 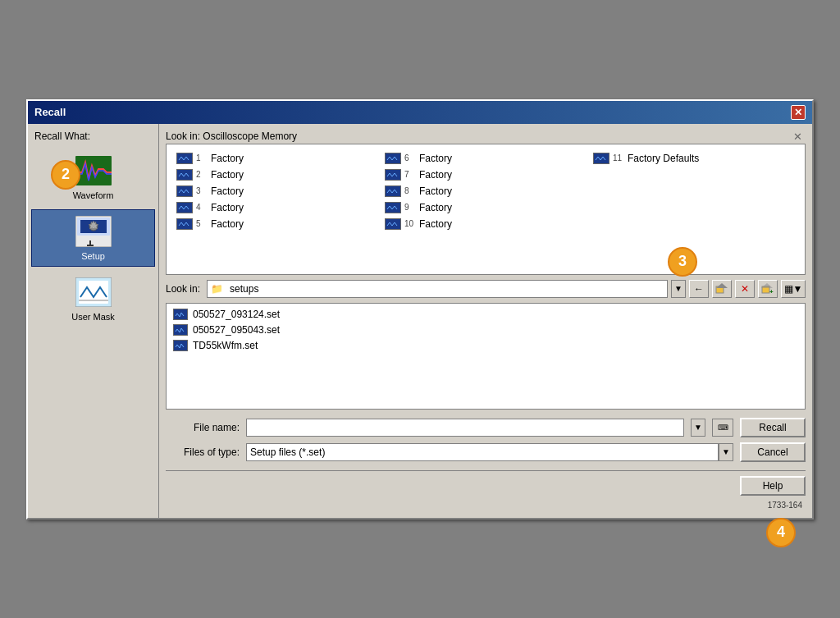 What do you see at coordinates (773, 428) in the screenshot?
I see `recall-button: Recall` at bounding box center [773, 428].